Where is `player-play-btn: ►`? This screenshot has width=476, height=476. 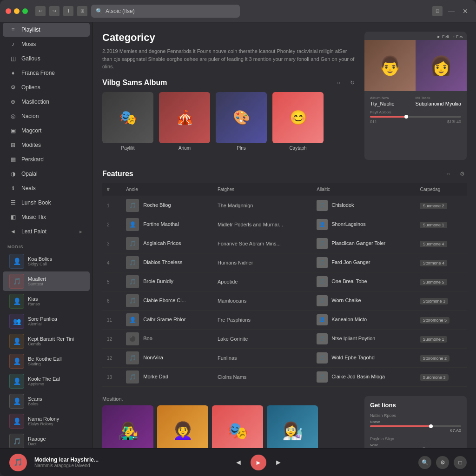 player-play-btn: ► is located at coordinates (258, 463).